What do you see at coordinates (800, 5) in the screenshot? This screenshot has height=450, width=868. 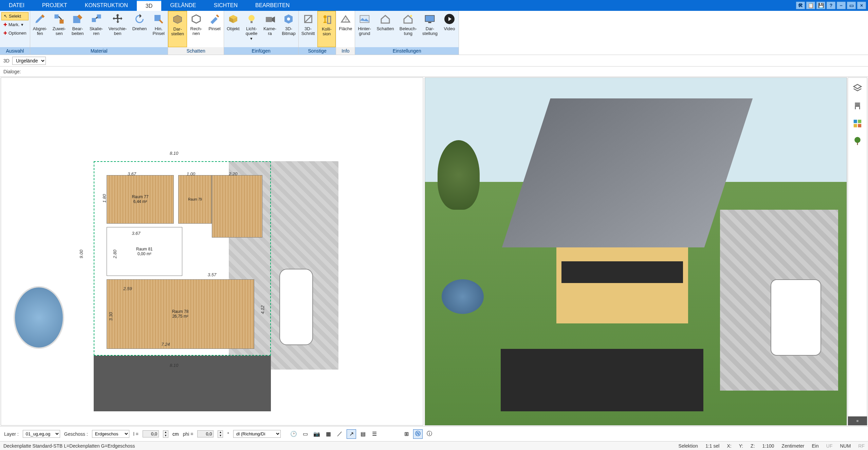 I see `tools-icon: 🛠` at bounding box center [800, 5].